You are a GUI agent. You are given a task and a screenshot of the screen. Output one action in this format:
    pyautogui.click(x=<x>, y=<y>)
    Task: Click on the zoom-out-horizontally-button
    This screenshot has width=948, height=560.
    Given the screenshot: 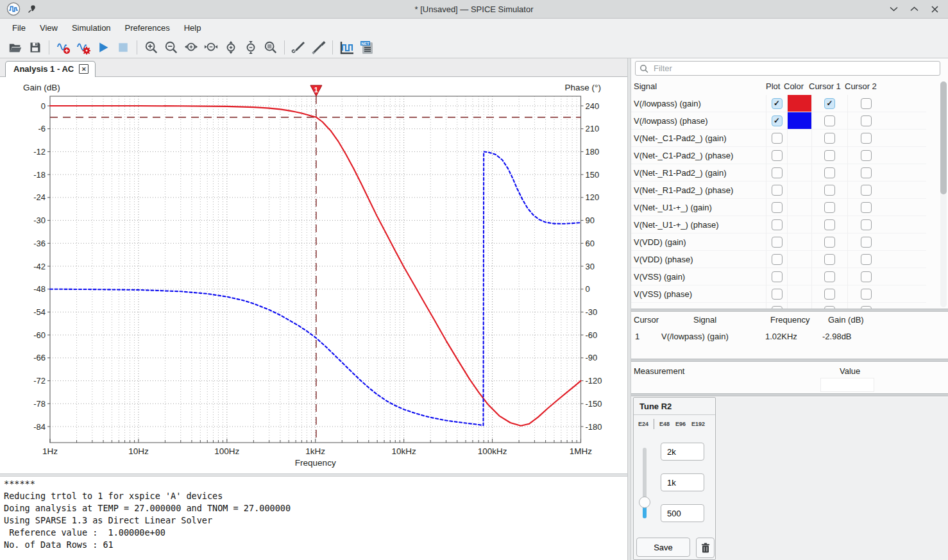 What is the action you would take?
    pyautogui.click(x=210, y=47)
    